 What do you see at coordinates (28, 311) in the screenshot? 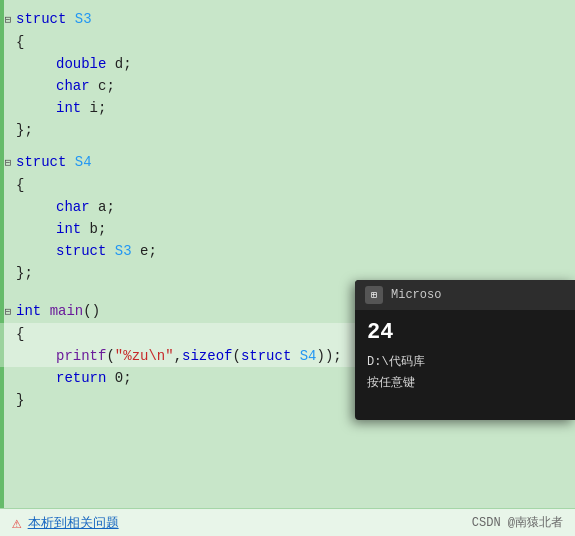
I see `keyword-int-main: int` at bounding box center [28, 311].